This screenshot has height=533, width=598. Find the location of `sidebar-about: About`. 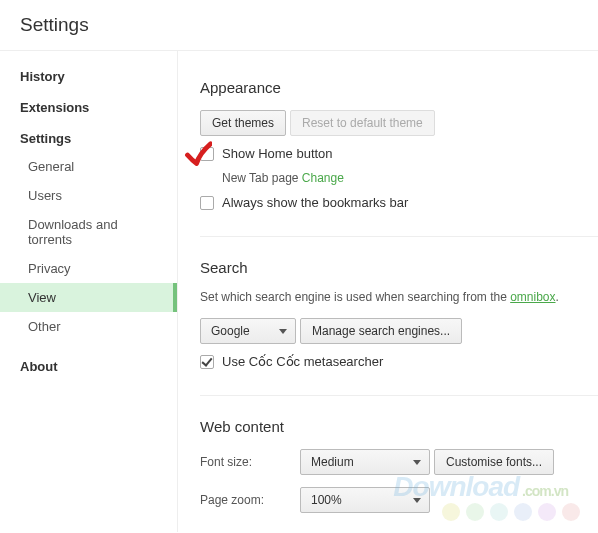

sidebar-about: About is located at coordinates (88, 366).